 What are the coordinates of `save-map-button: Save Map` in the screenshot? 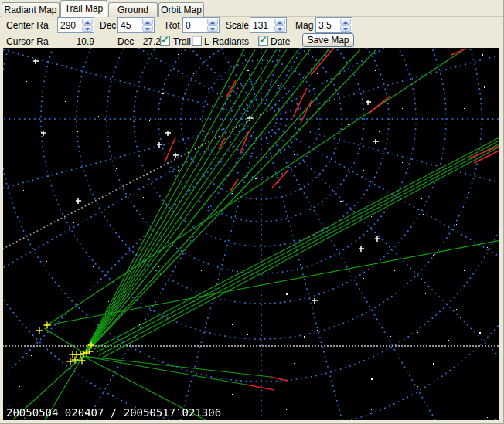 It's located at (328, 40).